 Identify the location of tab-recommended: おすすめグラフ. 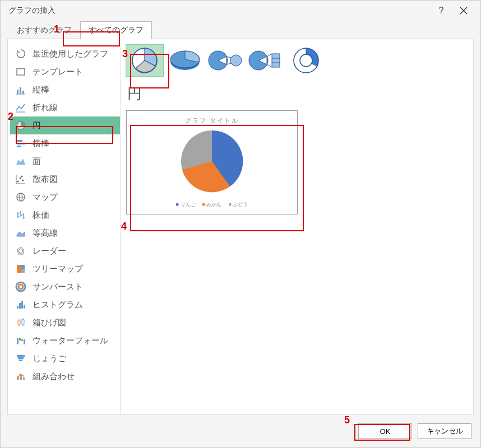
(44, 30).